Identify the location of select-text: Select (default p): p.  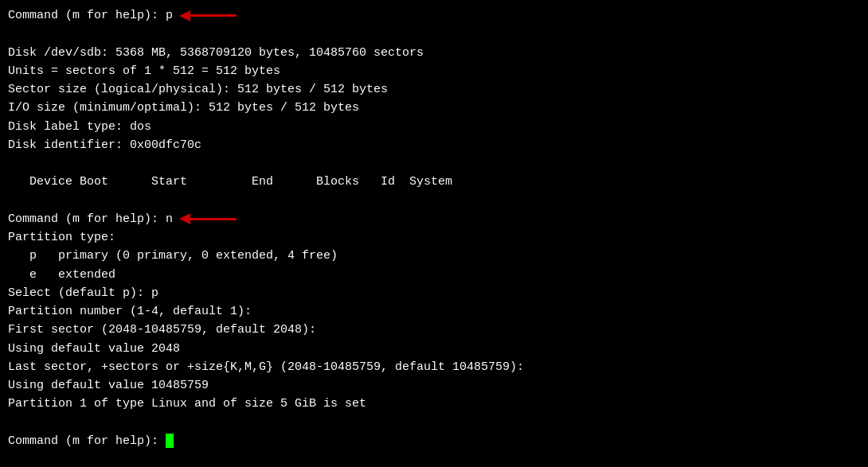
(83, 293).